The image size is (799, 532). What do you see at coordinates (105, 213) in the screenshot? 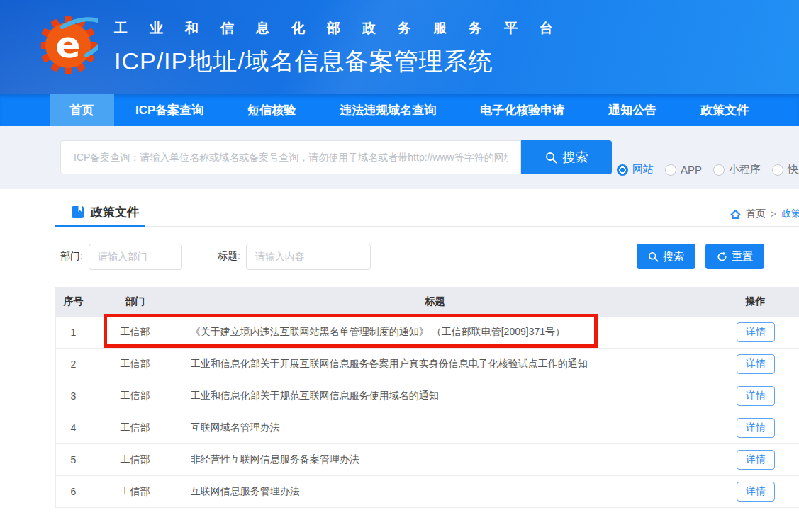
I see `section-header: 政策文件` at bounding box center [105, 213].